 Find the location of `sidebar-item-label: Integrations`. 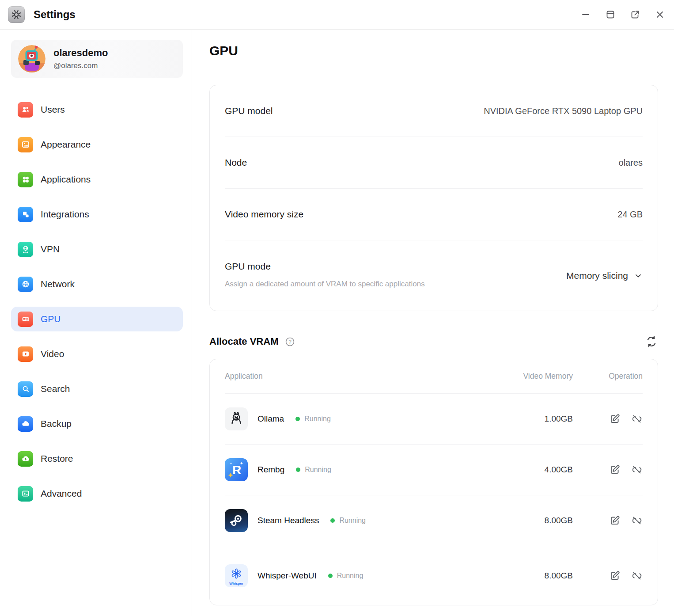

sidebar-item-label: Integrations is located at coordinates (65, 214).